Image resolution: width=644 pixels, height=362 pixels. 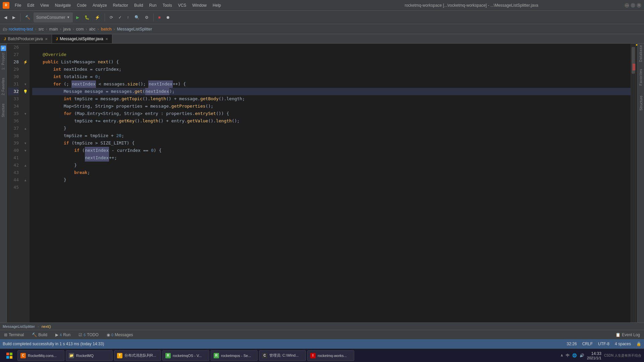 I want to click on tab-run: ▶ 4 Run, so click(x=63, y=335).